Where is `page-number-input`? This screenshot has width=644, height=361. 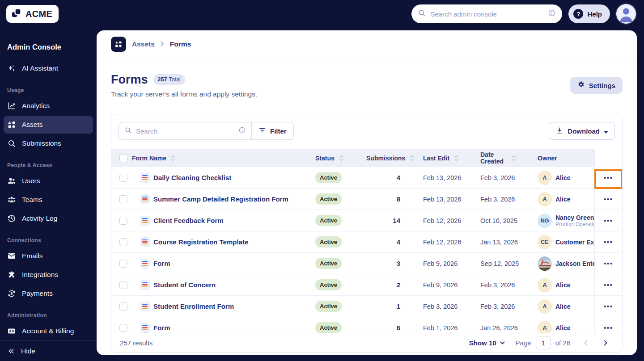
page-number-input is located at coordinates (543, 343).